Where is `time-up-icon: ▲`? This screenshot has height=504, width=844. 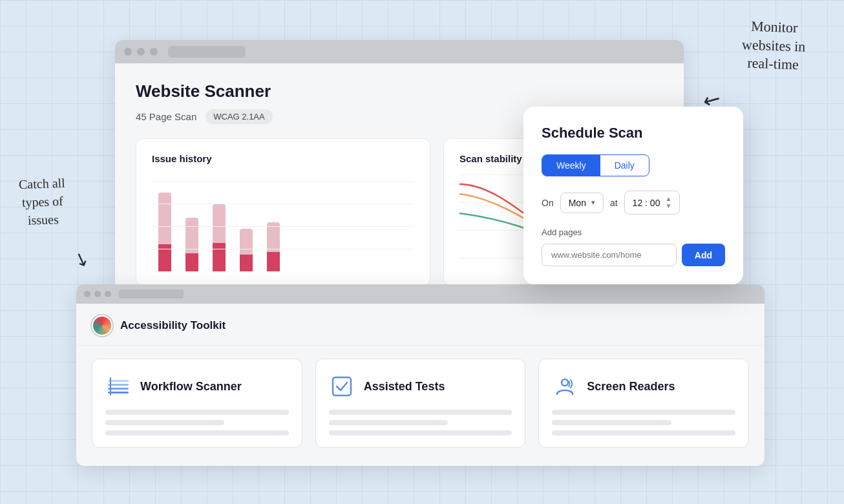 time-up-icon: ▲ is located at coordinates (668, 199).